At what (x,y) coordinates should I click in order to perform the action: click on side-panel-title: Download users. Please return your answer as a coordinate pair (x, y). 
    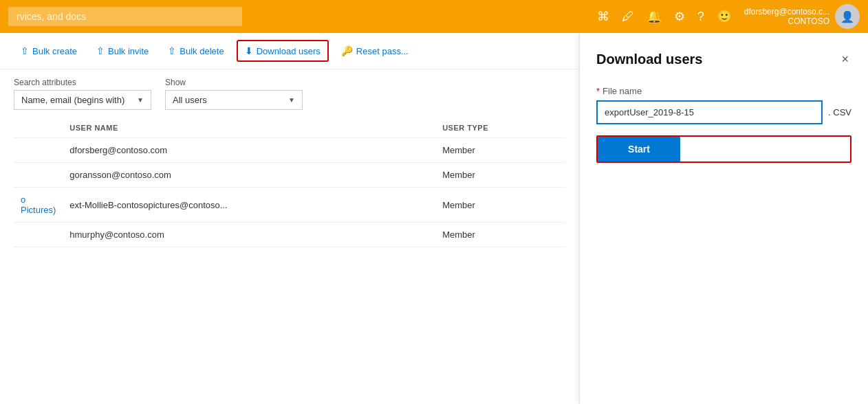
    Looking at the image, I should click on (649, 59).